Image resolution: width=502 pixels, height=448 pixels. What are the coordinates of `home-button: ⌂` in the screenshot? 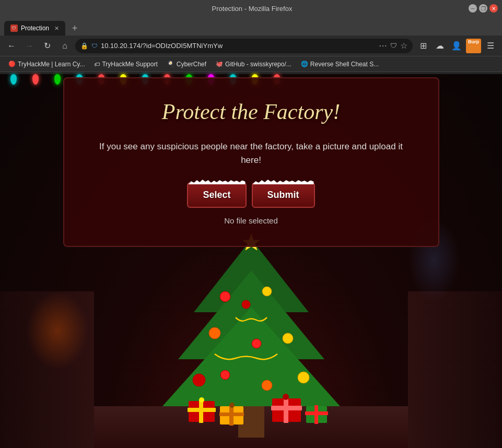 It's located at (65, 46).